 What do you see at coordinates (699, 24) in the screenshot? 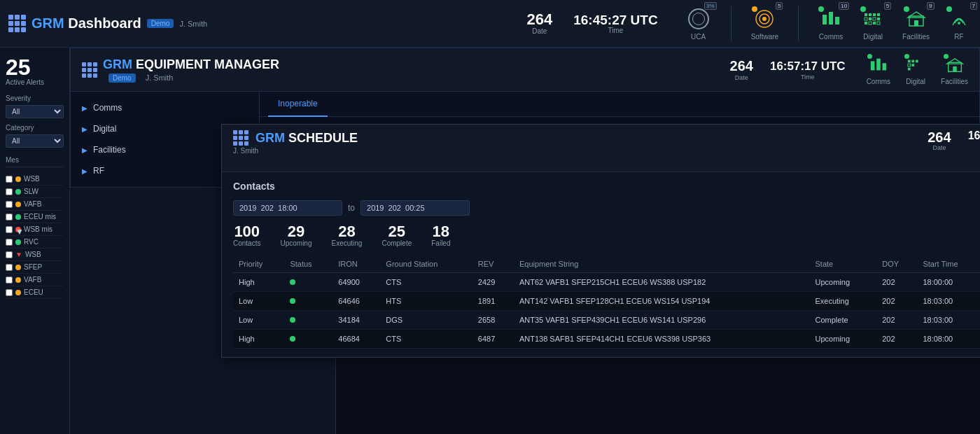
I see `nav-uca: 3% UCA` at bounding box center [699, 24].